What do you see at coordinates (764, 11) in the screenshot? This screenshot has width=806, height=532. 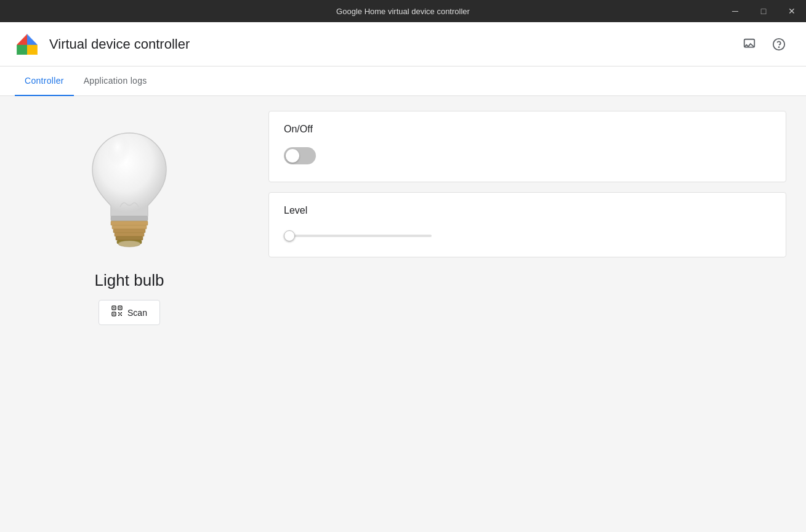 I see `maximize-button: □` at bounding box center [764, 11].